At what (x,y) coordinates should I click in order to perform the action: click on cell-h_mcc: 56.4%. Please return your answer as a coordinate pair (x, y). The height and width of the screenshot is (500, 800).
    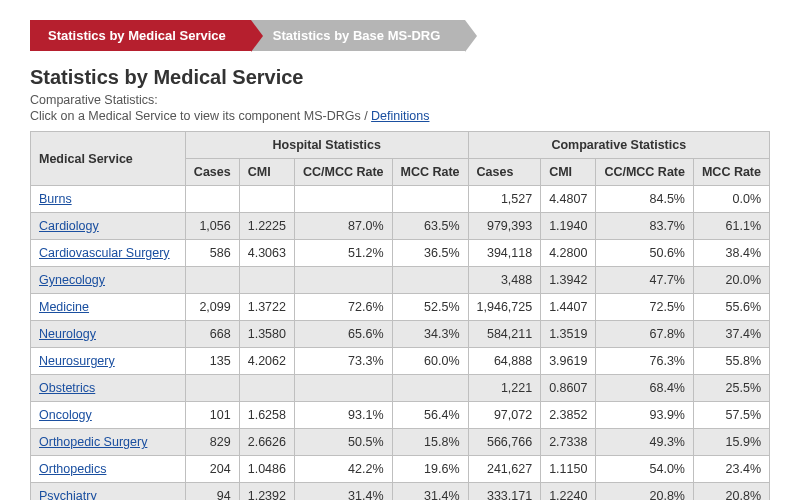
    Looking at the image, I should click on (430, 416).